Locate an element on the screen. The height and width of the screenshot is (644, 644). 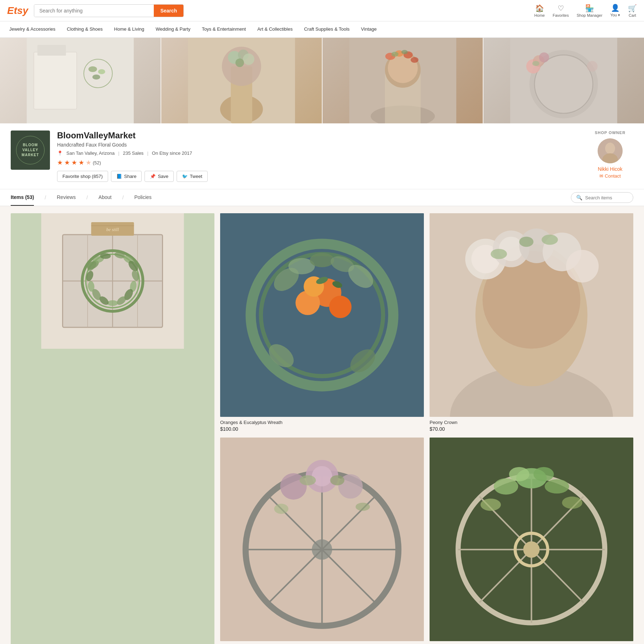
search-bar: Search is located at coordinates (109, 11).